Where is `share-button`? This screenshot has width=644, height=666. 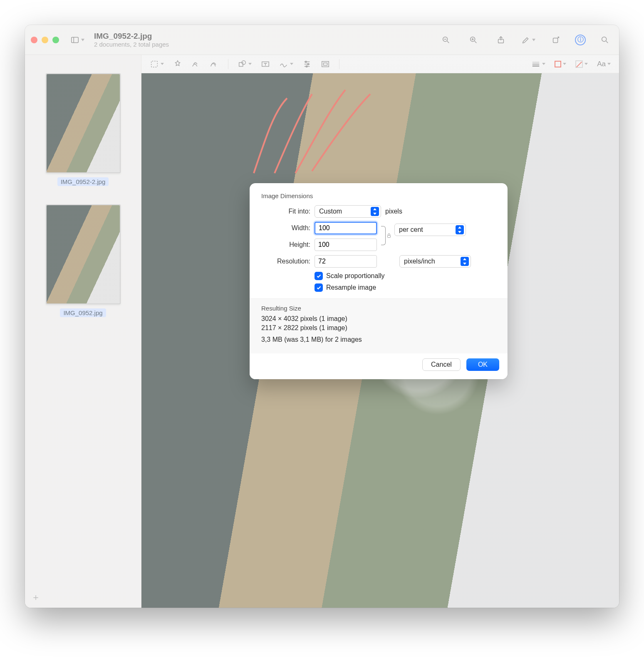
share-button is located at coordinates (501, 40).